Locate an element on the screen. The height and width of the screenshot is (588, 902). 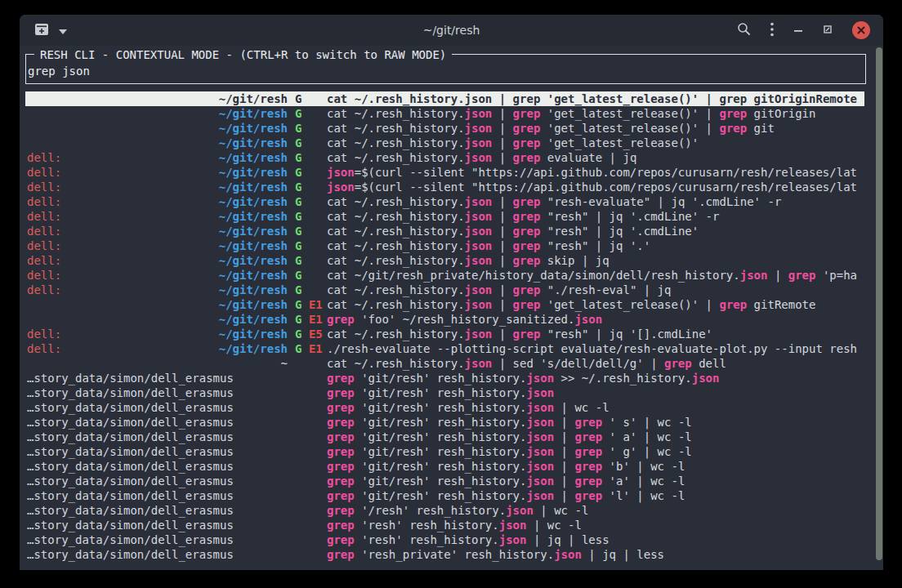
restore-button is located at coordinates (828, 31).